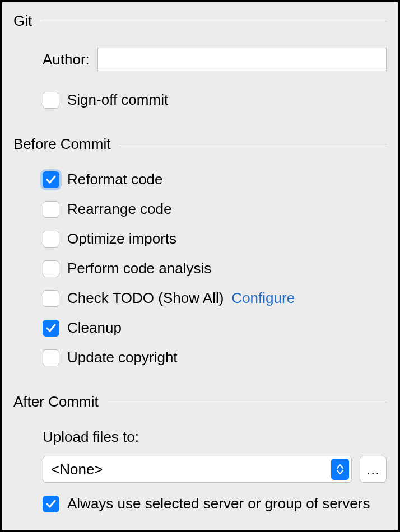 Image resolution: width=400 pixels, height=532 pixels. I want to click on author-input, so click(242, 59).